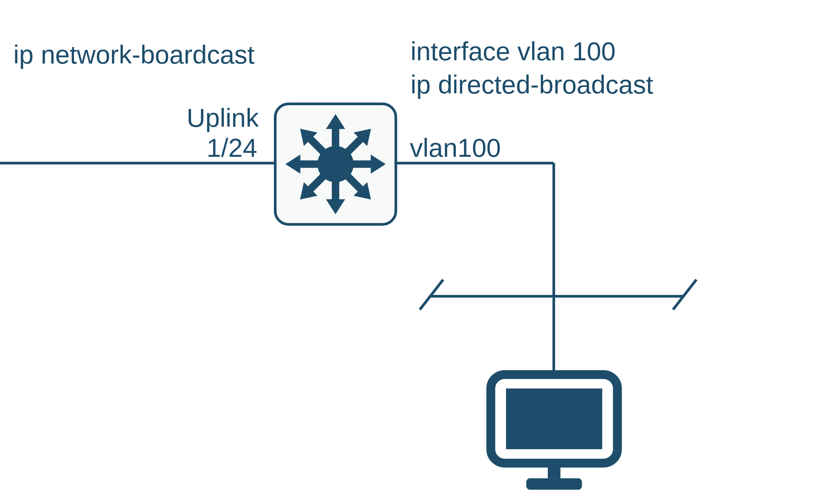 This screenshot has height=504, width=817. I want to click on switch-arrows-icon, so click(336, 164).